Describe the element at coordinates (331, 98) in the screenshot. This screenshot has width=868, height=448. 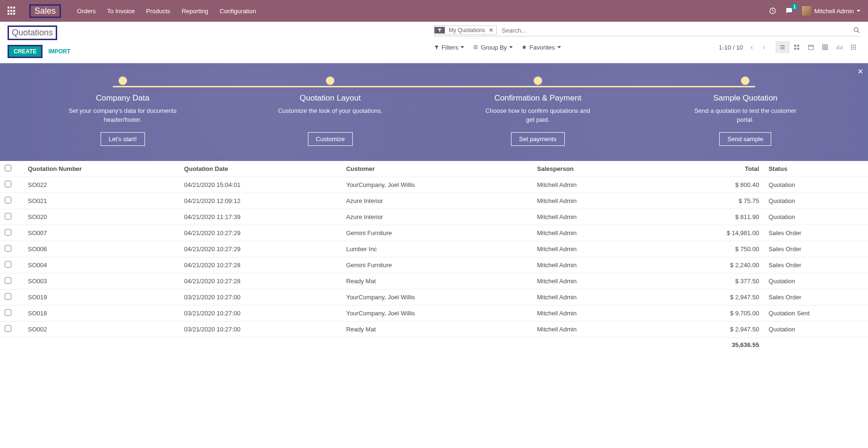
I see `step-title: Quotation Layout` at that location.